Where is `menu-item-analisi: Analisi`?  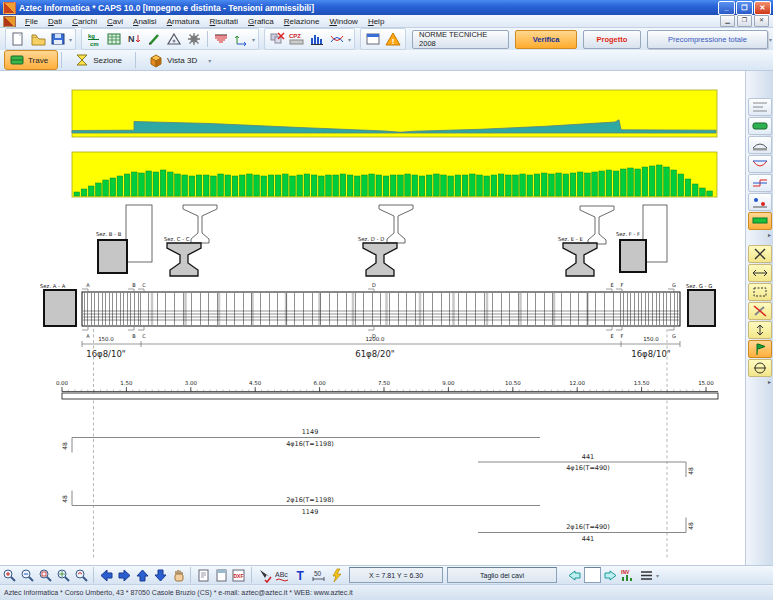 menu-item-analisi: Analisi is located at coordinates (145, 22).